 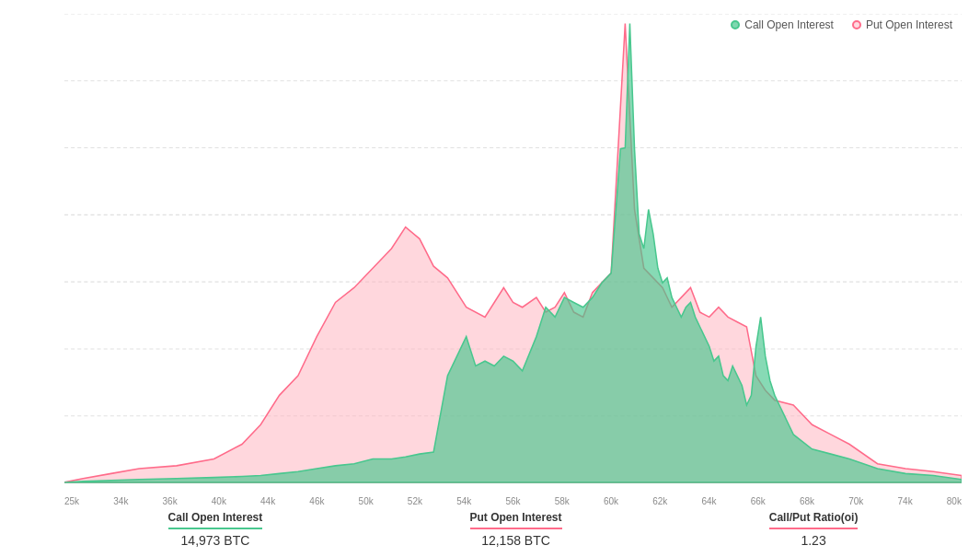 What do you see at coordinates (317, 501) in the screenshot?
I see `x-label-46k: 46k` at bounding box center [317, 501].